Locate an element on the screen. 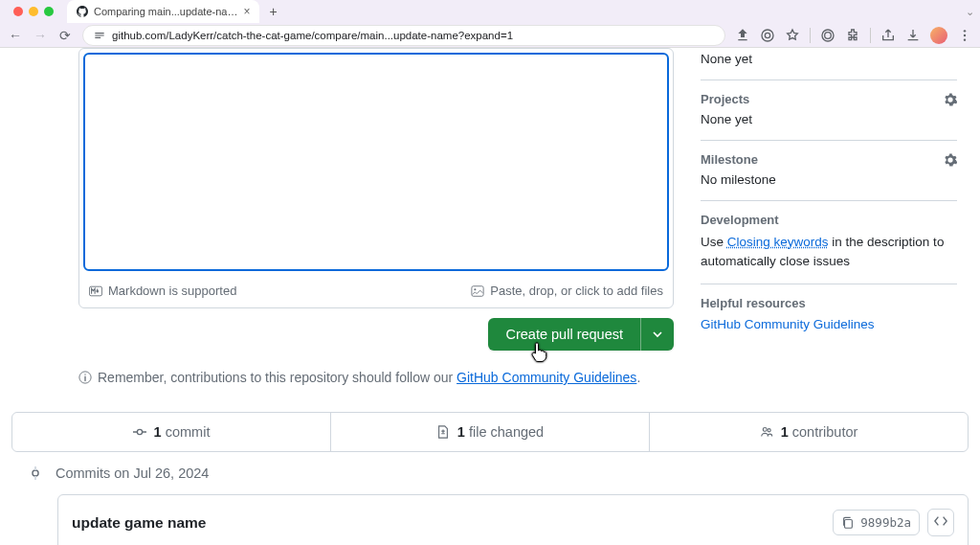 The height and width of the screenshot is (545, 980). markdown-hint-text: Markdown is supported is located at coordinates (172, 291).